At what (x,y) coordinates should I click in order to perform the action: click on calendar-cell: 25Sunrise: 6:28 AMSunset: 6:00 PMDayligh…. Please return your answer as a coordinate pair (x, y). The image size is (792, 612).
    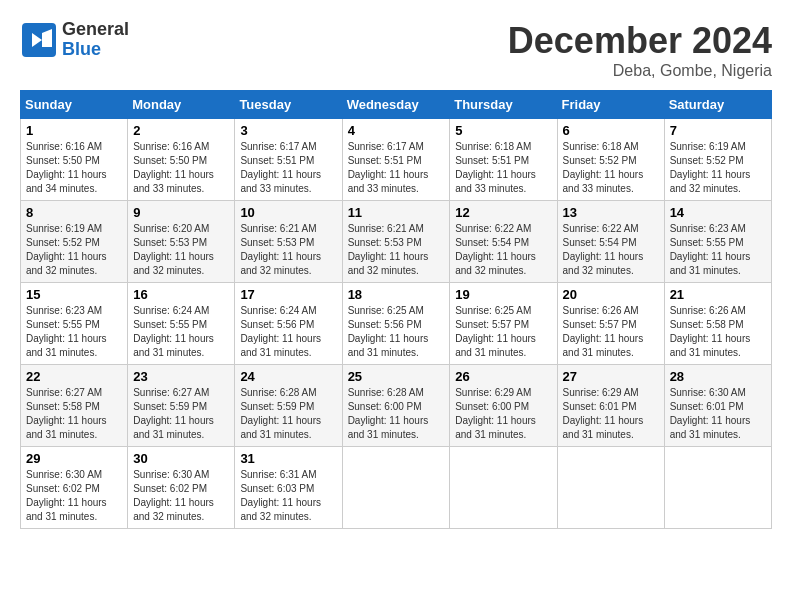
    Looking at the image, I should click on (396, 406).